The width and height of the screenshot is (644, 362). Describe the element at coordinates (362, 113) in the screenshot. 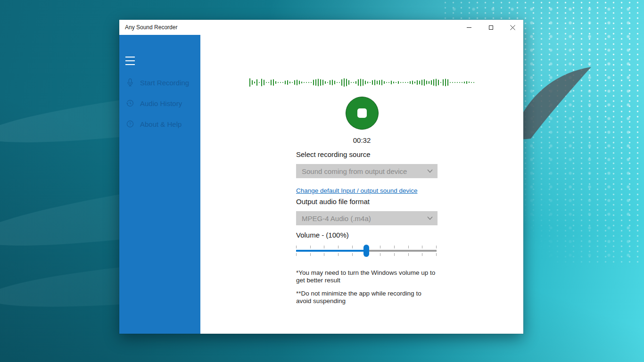

I see `stop-icon` at that location.